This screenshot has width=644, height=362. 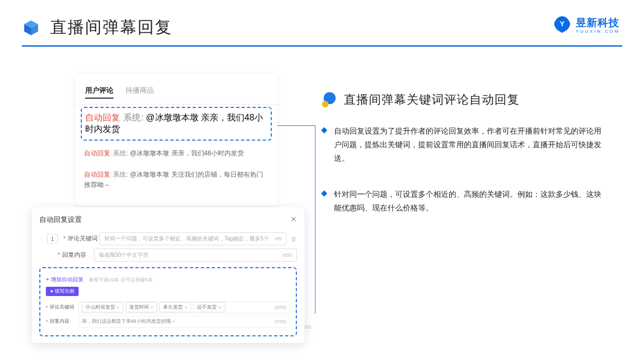 I want to click on keyword-input: 对同一个问题，可设置多个相近、高频的关键词，Tag确定，最多5个 0/5, so click(x=193, y=239).